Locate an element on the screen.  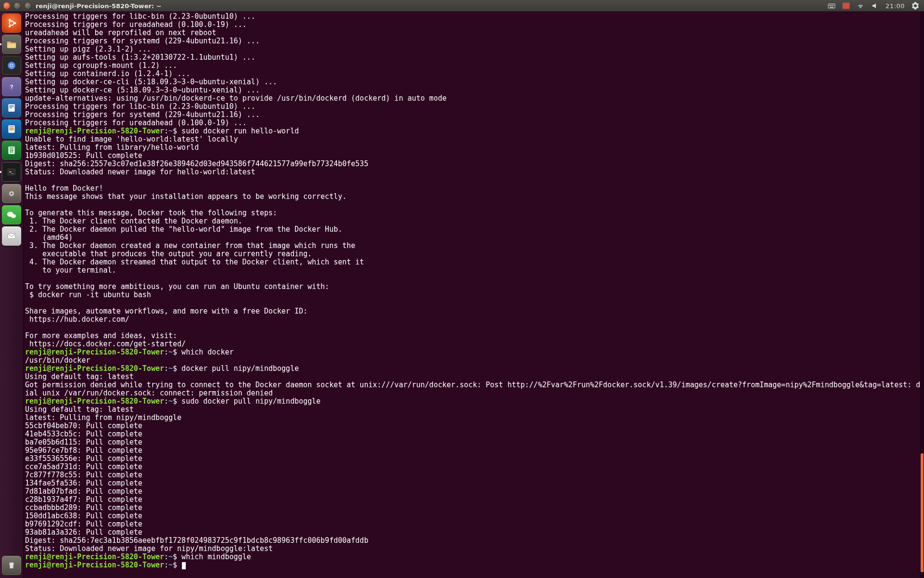
launcher-calc-icon is located at coordinates (12, 150).